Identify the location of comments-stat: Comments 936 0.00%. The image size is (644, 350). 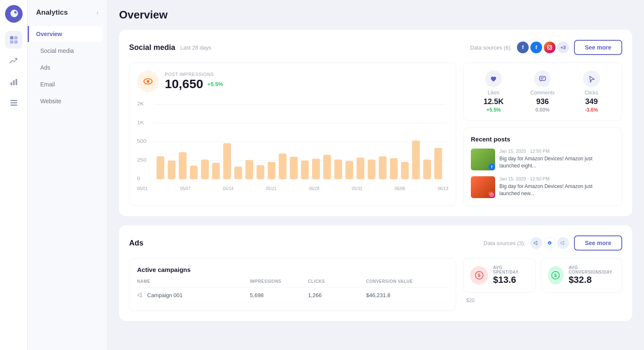
(543, 91).